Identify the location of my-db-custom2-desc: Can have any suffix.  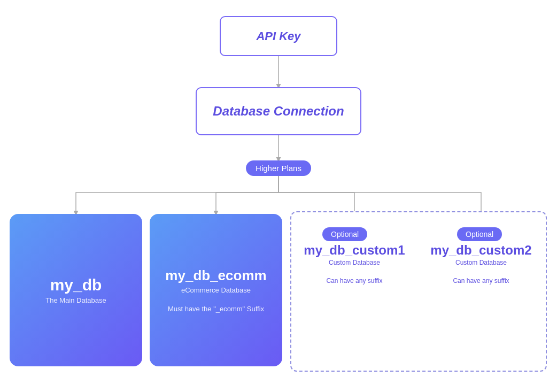
(481, 281).